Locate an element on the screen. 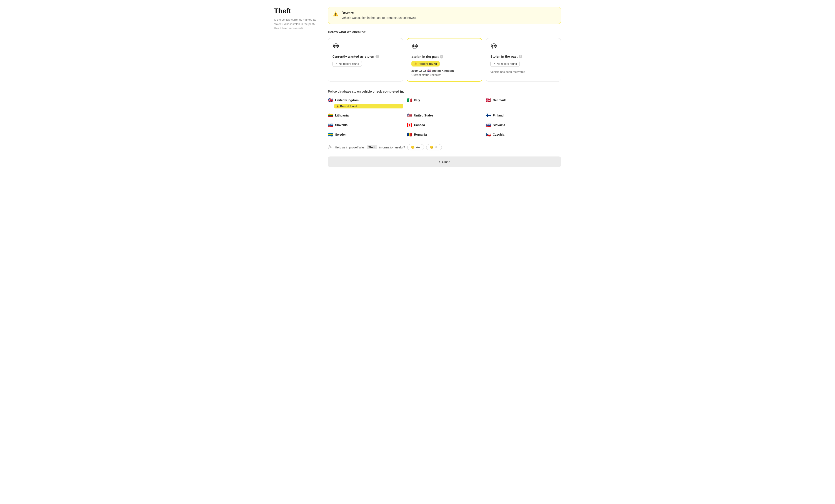 The height and width of the screenshot is (504, 835). country-name-row: 🇷🇴Romania is located at coordinates (445, 134).